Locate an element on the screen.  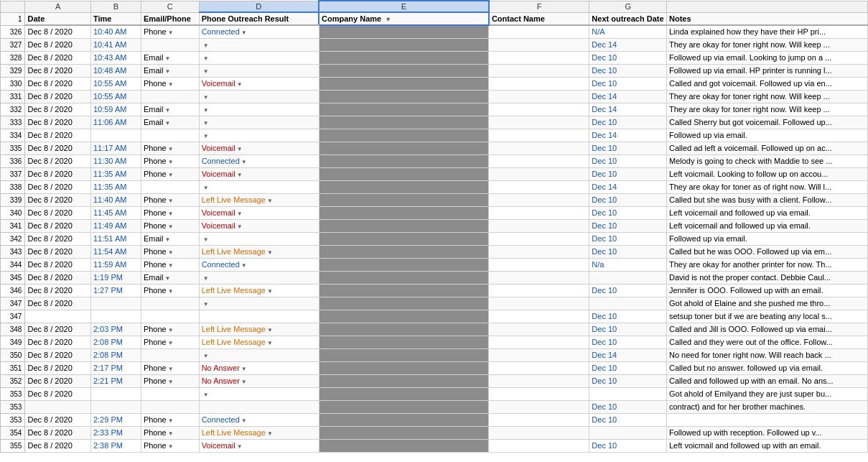
col-letter-d: D is located at coordinates (258, 6).